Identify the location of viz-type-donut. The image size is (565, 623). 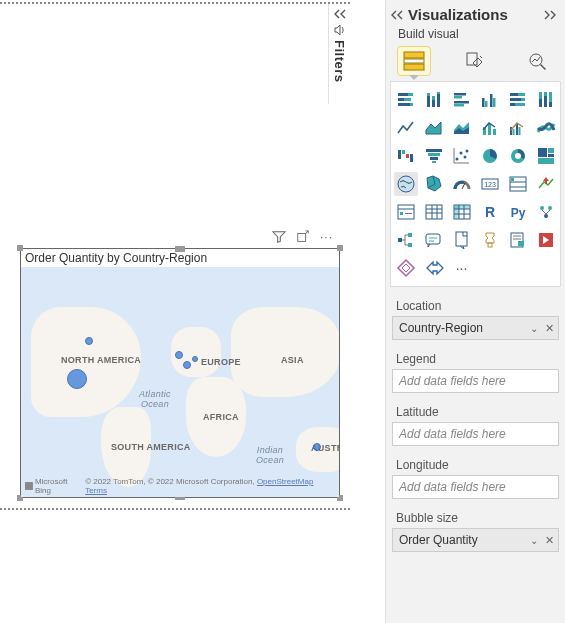
(518, 156).